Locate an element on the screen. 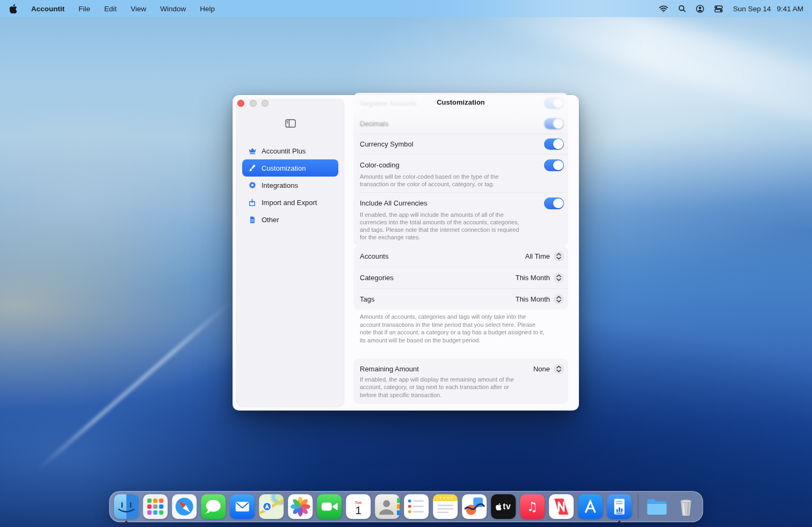  dock-icon-messages is located at coordinates (213, 507).